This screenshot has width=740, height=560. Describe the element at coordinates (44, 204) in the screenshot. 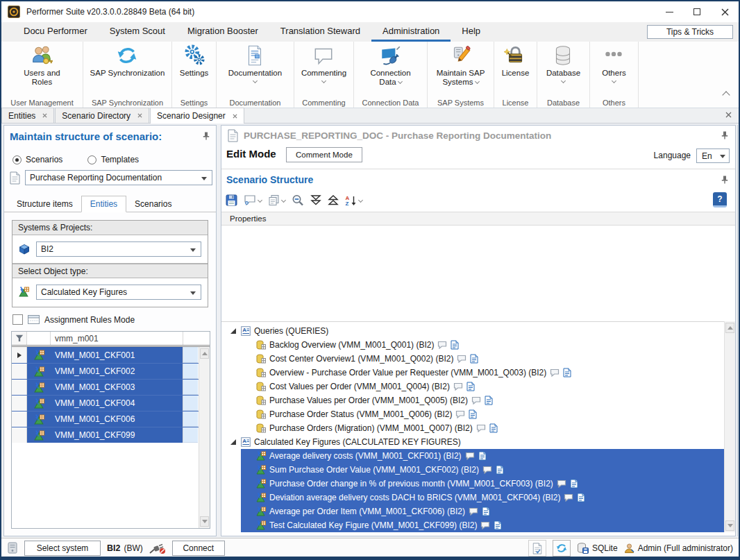

I see `subtab-structure-items: Structure items` at that location.